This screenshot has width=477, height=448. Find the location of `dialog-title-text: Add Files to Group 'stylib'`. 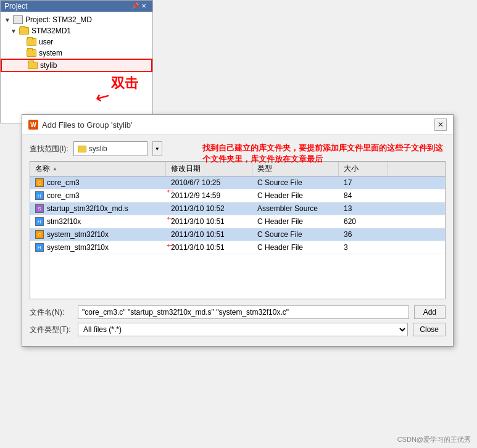

dialog-title-text: Add Files to Group 'stylib' is located at coordinates (88, 125).